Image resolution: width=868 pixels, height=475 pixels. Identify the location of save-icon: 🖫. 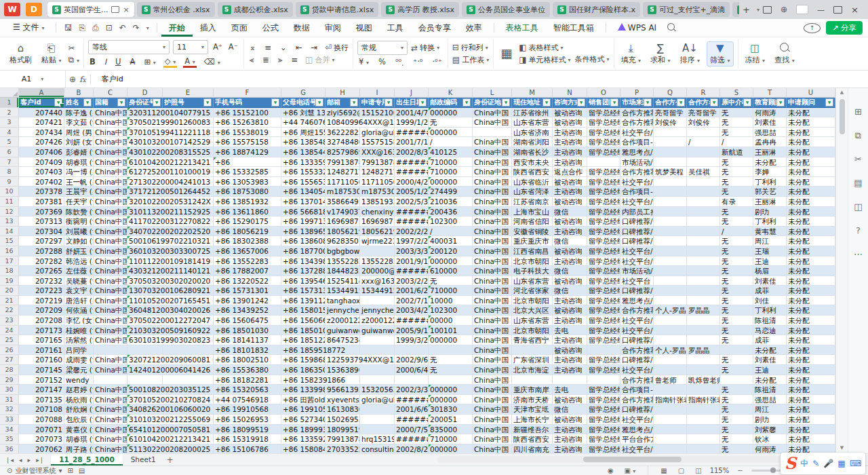
(68, 28).